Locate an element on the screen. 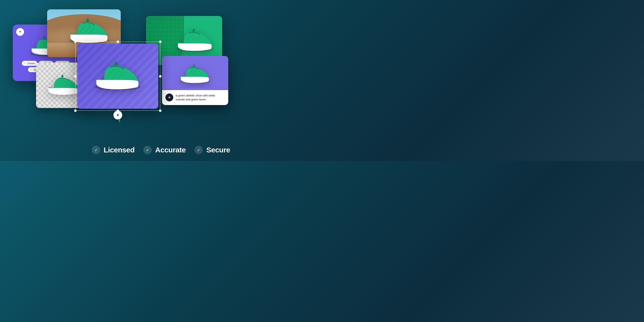 The height and width of the screenshot is (322, 644). crop-handle-rightmid is located at coordinates (160, 76).